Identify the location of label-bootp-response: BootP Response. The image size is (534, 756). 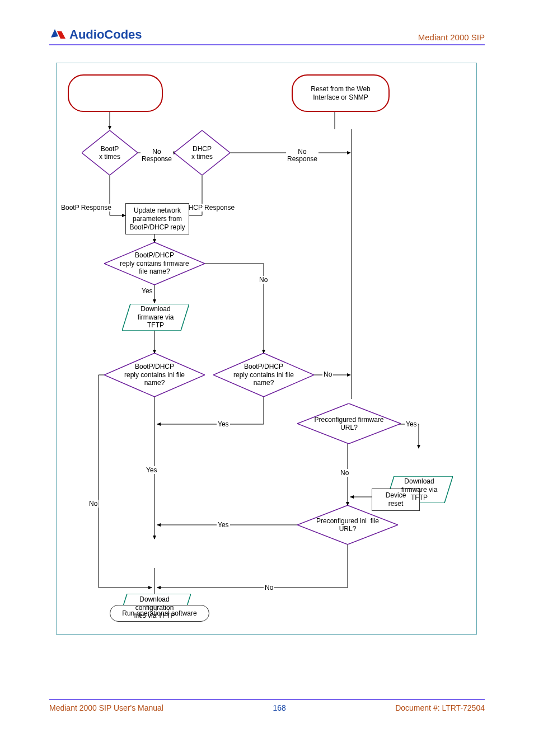
(86, 208).